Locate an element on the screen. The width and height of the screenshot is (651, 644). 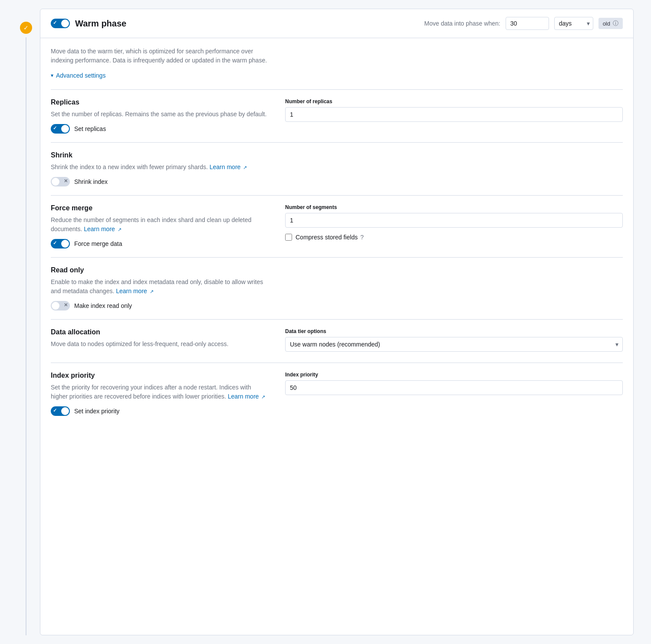
index-priority-toggle-row: ✓ Set index priority is located at coordinates (159, 411).